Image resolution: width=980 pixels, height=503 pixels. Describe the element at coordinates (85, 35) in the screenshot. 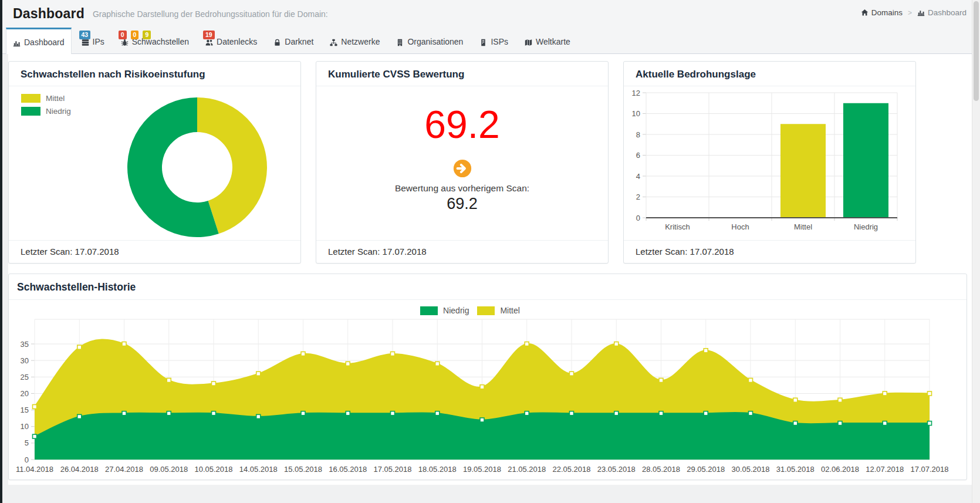

I see `tab-badges: 43` at that location.